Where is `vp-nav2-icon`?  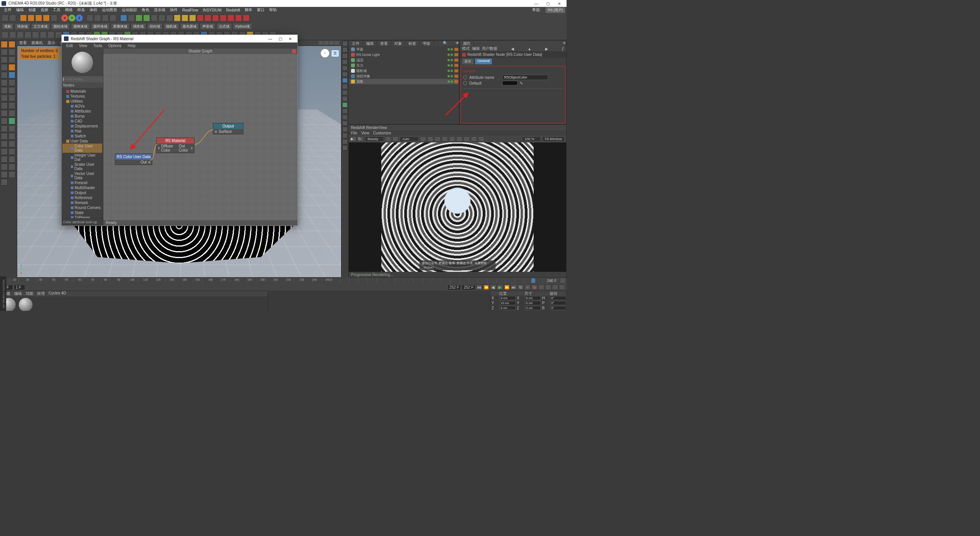 vp-nav2-icon is located at coordinates (326, 43).